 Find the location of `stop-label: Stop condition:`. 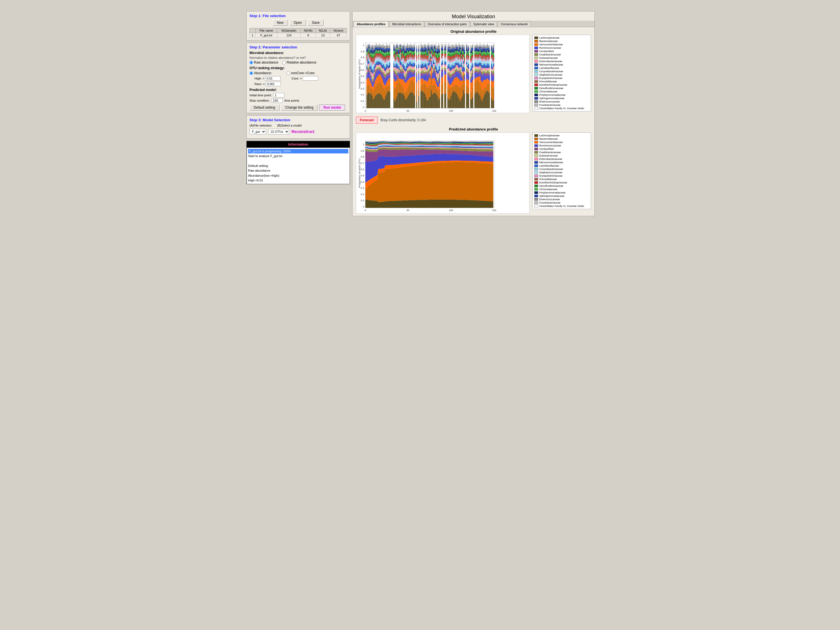

stop-label: Stop condition: is located at coordinates (260, 100).